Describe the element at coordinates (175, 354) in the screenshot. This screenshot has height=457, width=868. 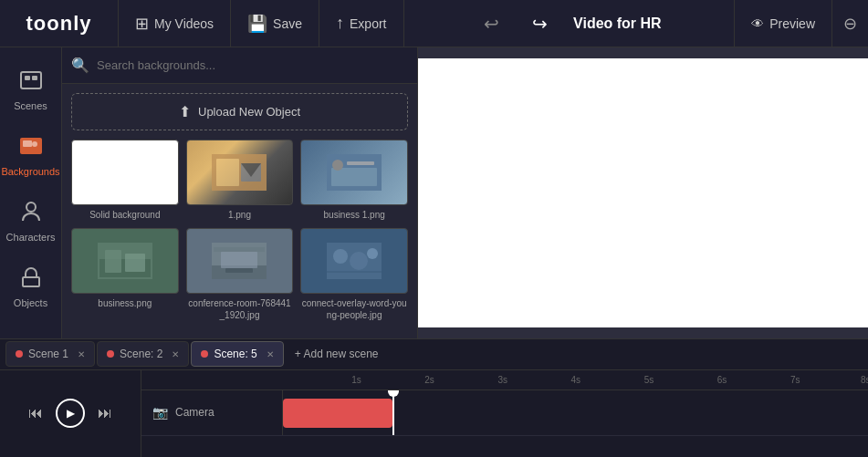
I see `scene2-close: ✕` at that location.